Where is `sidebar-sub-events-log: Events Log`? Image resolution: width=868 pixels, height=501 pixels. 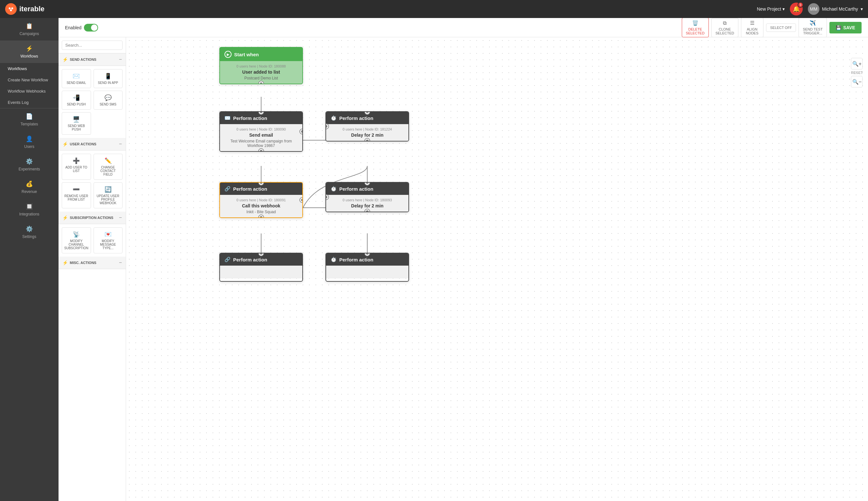 sidebar-sub-events-log: Events Log is located at coordinates (29, 103).